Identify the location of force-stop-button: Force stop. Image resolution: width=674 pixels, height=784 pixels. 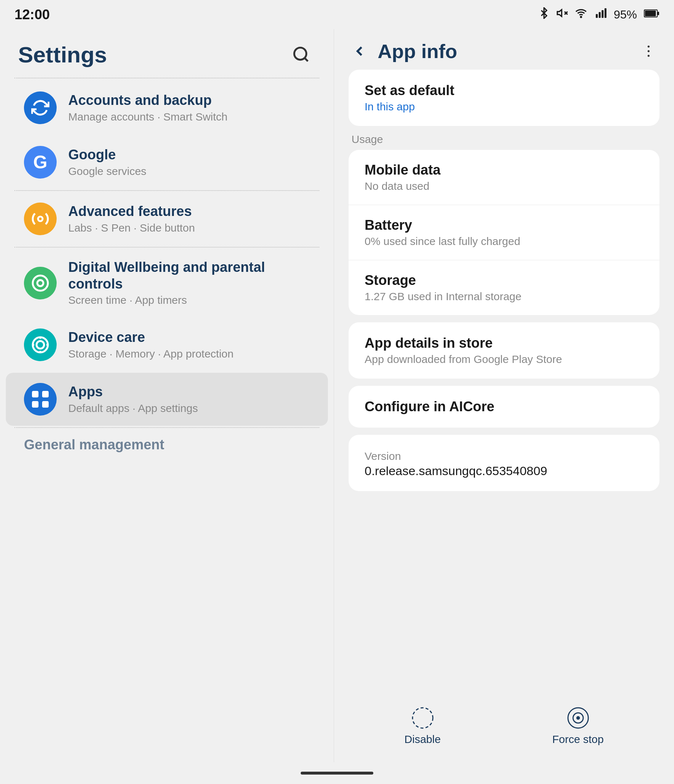
(578, 726).